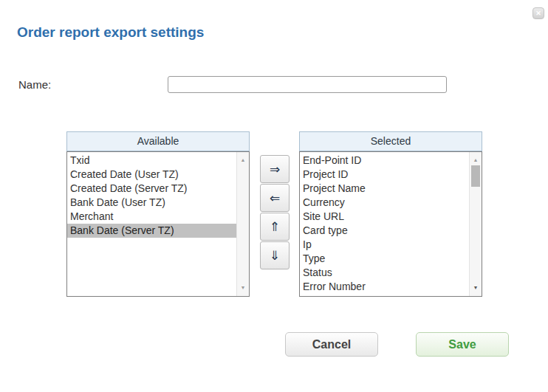  What do you see at coordinates (384, 202) in the screenshot?
I see `list-item: Currency` at bounding box center [384, 202].